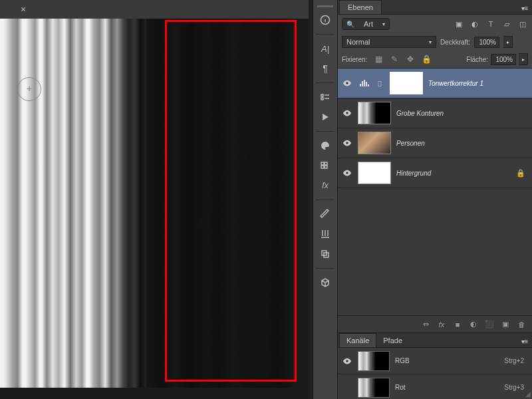 The height and width of the screenshot is (399, 532). I want to click on layer-row: ⌷ Tonwertkorrektur 1, so click(435, 84).